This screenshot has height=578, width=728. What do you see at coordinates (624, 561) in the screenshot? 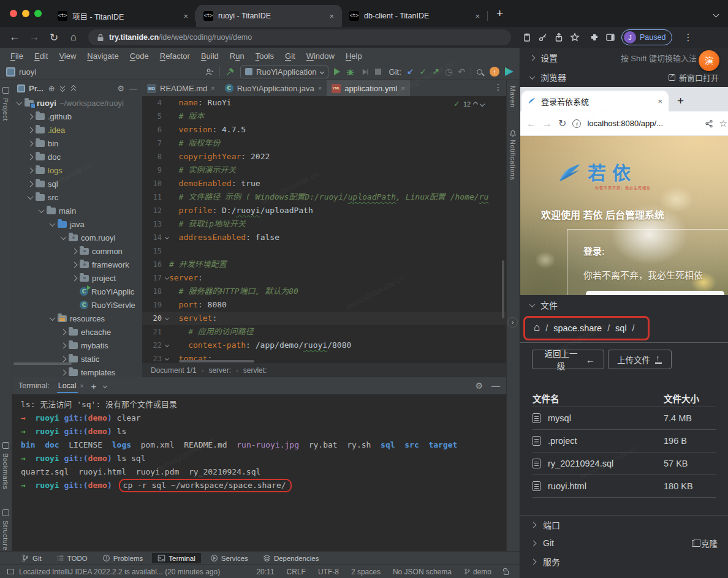
I see `section-服务: 服务` at bounding box center [624, 561].